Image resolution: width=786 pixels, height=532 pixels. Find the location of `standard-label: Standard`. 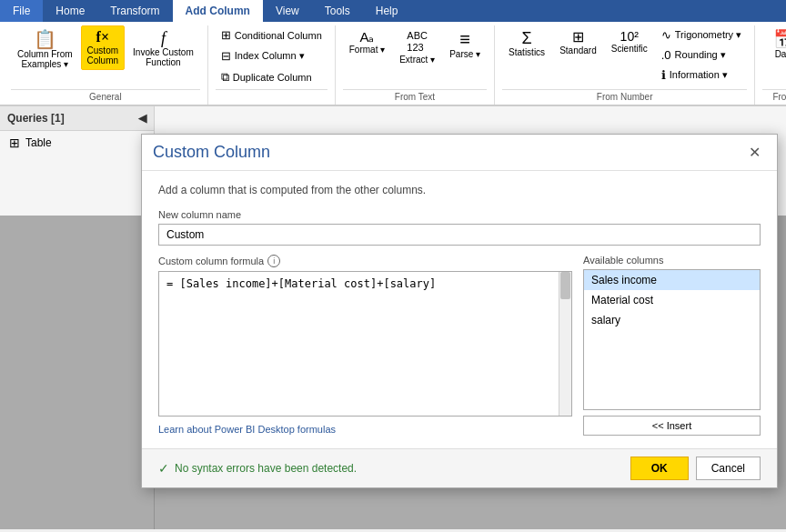

standard-label: Standard is located at coordinates (579, 51).